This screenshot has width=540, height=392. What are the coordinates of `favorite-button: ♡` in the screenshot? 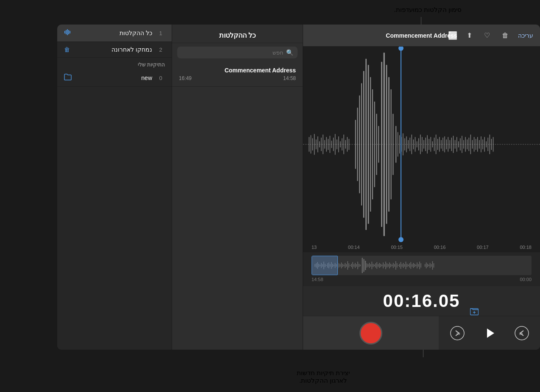 It's located at (487, 36).